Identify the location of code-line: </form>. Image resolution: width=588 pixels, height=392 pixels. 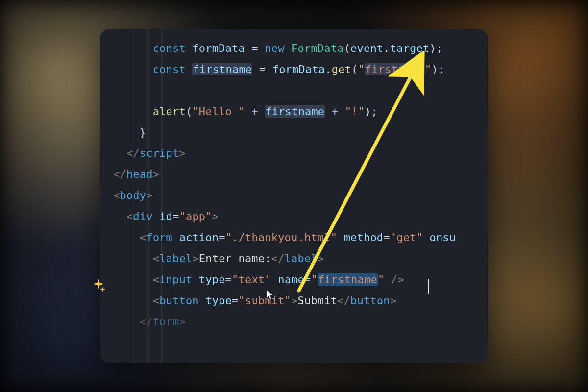
(294, 322).